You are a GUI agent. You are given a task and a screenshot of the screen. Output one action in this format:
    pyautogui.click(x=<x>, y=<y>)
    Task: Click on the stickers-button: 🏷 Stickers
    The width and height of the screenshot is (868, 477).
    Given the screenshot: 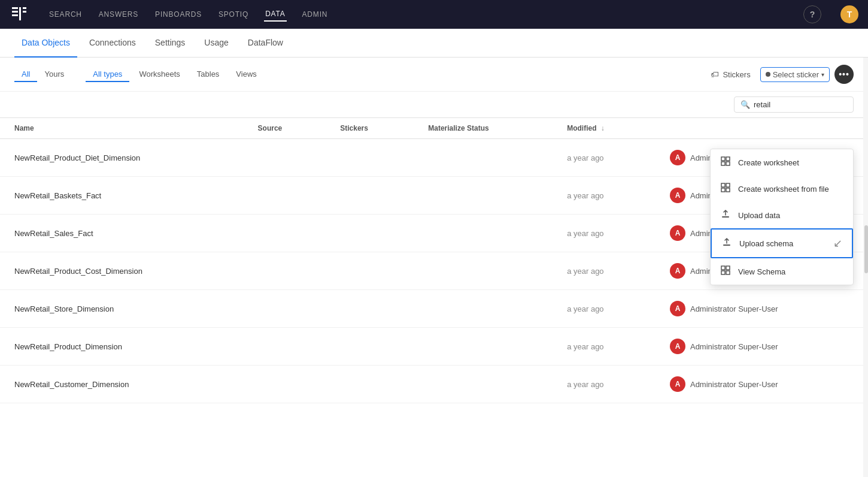 What is the action you would take?
    pyautogui.click(x=730, y=74)
    